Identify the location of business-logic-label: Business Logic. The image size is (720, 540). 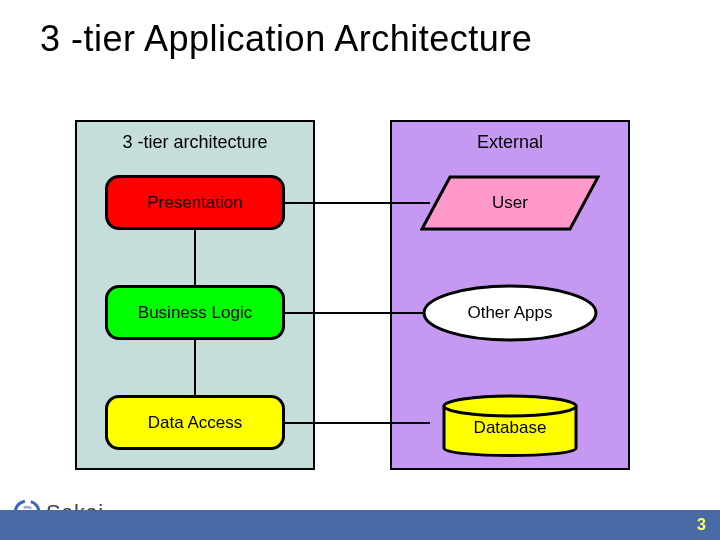
(195, 313).